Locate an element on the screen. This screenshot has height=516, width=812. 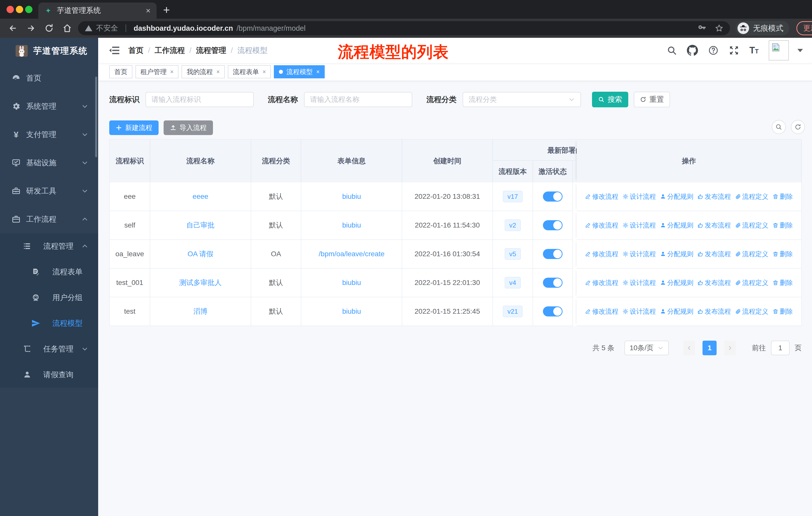
search-button: 搜索 is located at coordinates (610, 100).